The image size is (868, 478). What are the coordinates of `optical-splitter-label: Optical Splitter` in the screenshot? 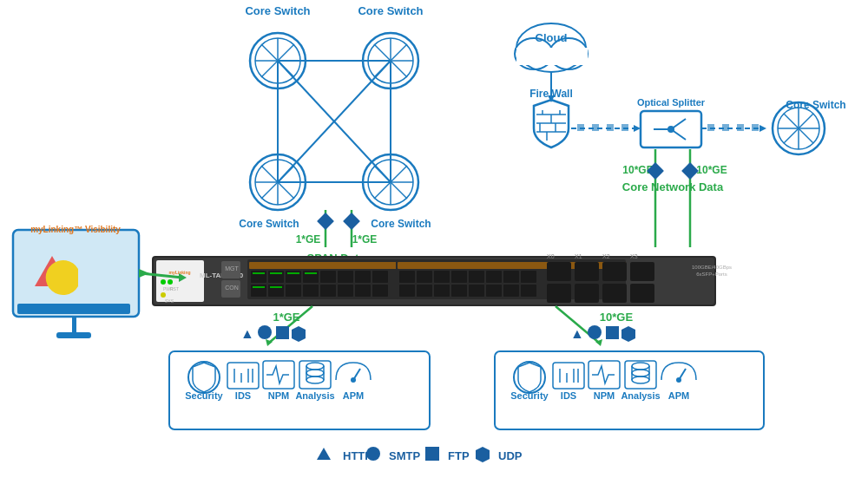 It's located at (672, 102).